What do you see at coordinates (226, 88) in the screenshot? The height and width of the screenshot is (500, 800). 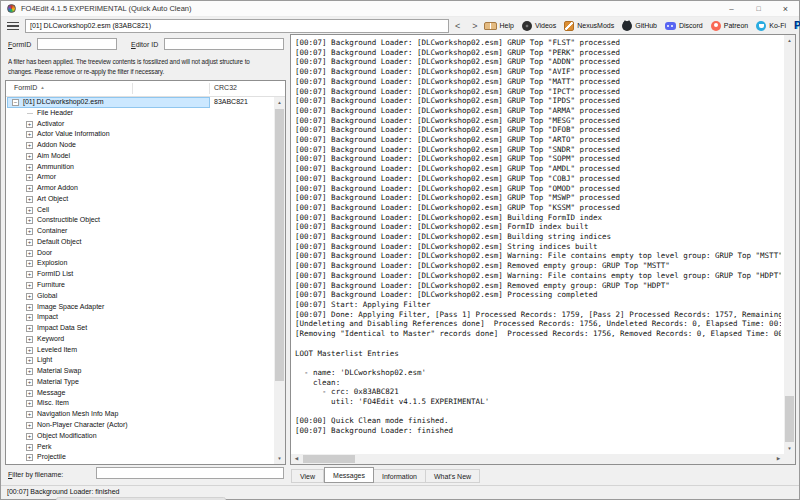 I see `column-header-crc32: CRC32` at bounding box center [226, 88].